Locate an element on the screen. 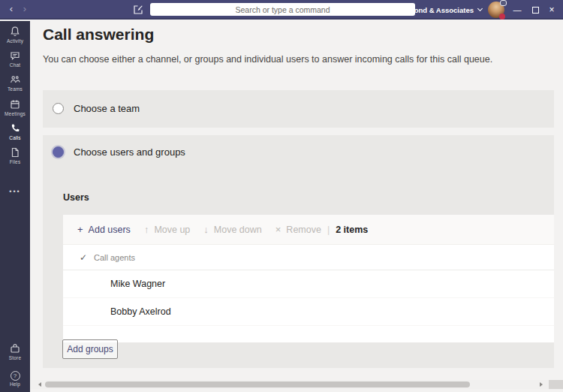 This screenshot has width=563, height=392. sidebar-item-calls: Calls is located at coordinates (15, 131).